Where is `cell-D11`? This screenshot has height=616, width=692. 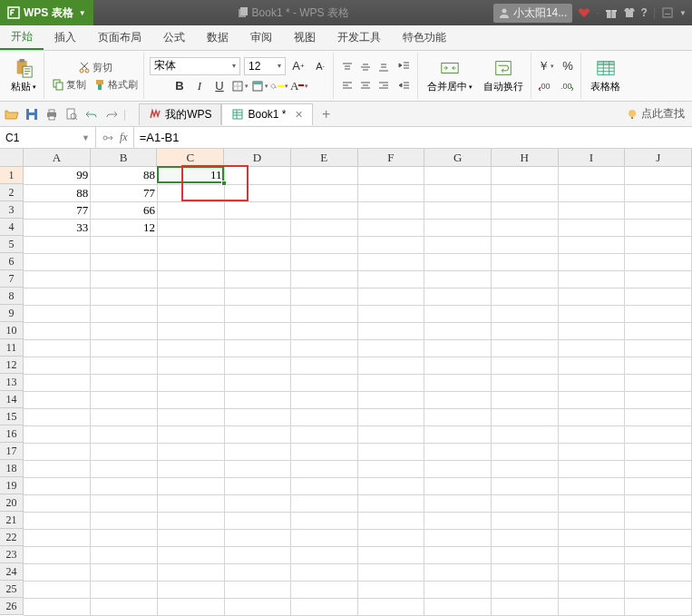 cell-D11 is located at coordinates (258, 348).